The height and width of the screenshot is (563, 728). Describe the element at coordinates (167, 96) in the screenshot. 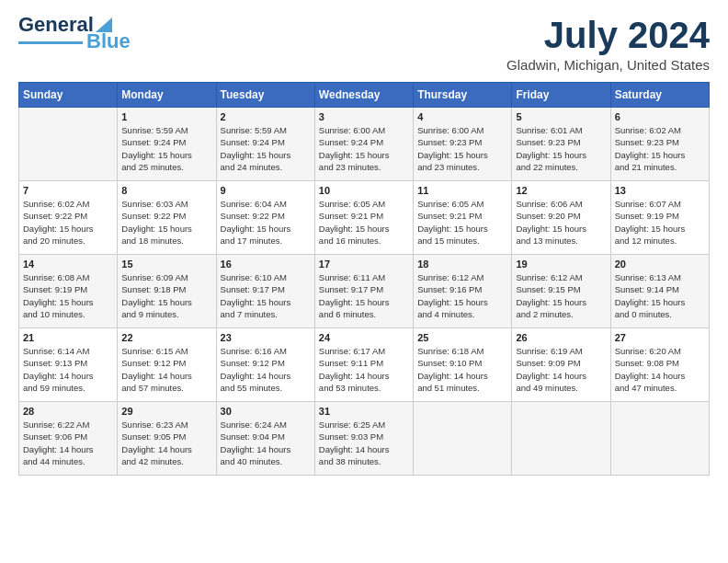

I see `weekday-header-monday: Monday` at that location.